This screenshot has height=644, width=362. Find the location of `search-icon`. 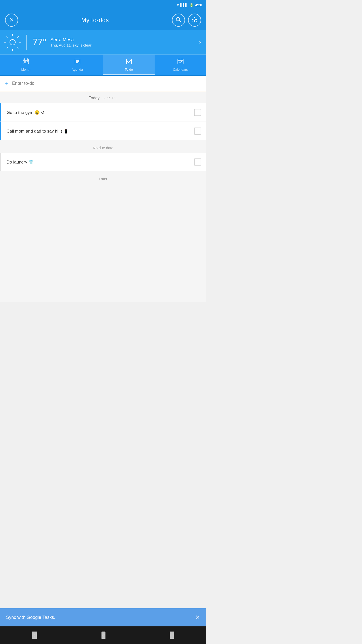

search-icon is located at coordinates (178, 20).